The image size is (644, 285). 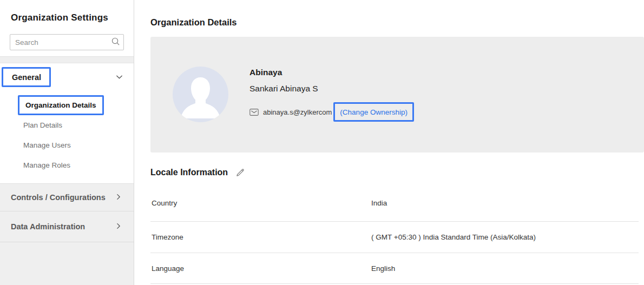 I want to click on sidebar-item-manage-roles: Manage Roles, so click(x=67, y=165).